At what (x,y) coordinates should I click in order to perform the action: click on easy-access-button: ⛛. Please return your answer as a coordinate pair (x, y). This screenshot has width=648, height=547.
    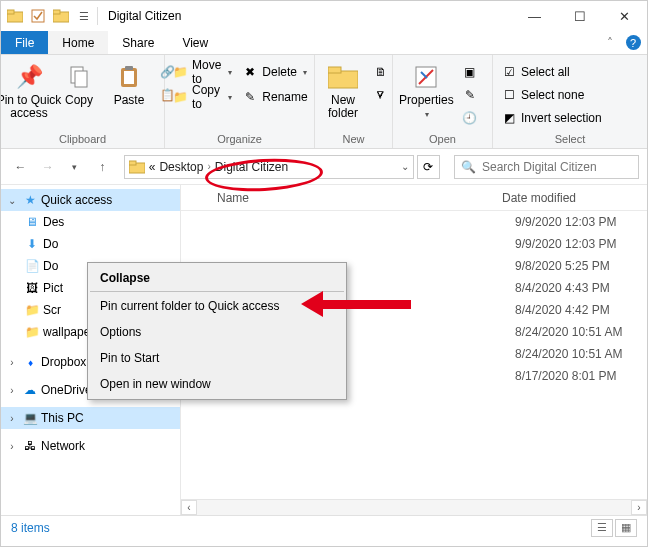
    Looking at the image, I should click on (381, 95).